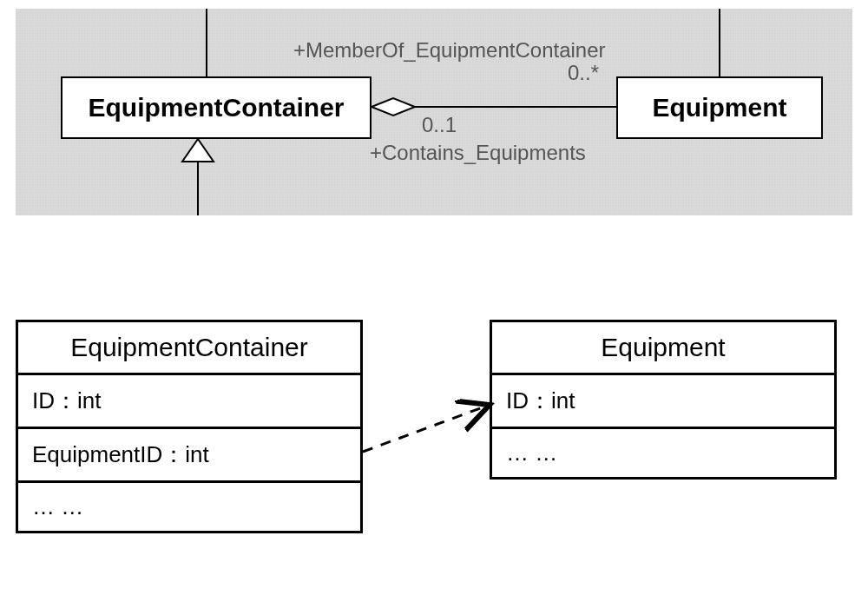 This screenshot has height=602, width=868. Describe the element at coordinates (450, 50) in the screenshot. I see `assoc-label-memberof: +MemberOf_EquipmentContainer` at that location.